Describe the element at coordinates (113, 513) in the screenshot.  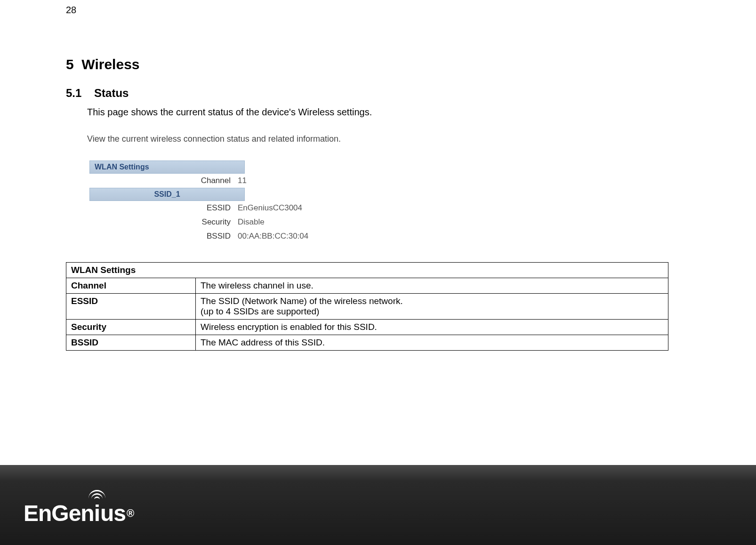
I see `logo-text-part2: us` at that location.